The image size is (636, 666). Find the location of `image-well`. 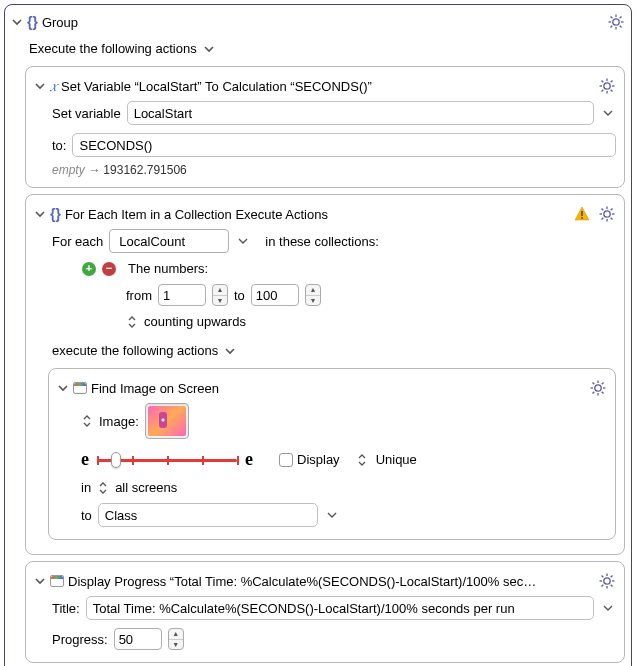

image-well is located at coordinates (167, 421).